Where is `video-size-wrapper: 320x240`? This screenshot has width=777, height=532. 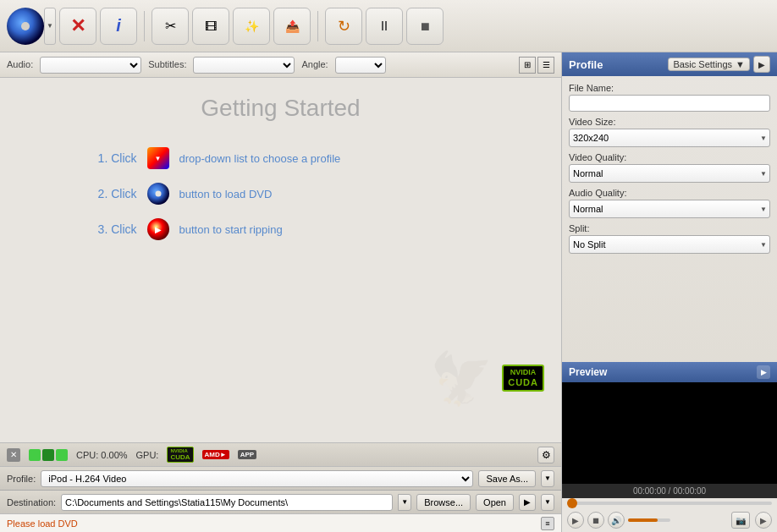 video-size-wrapper: 320x240 is located at coordinates (670, 138).